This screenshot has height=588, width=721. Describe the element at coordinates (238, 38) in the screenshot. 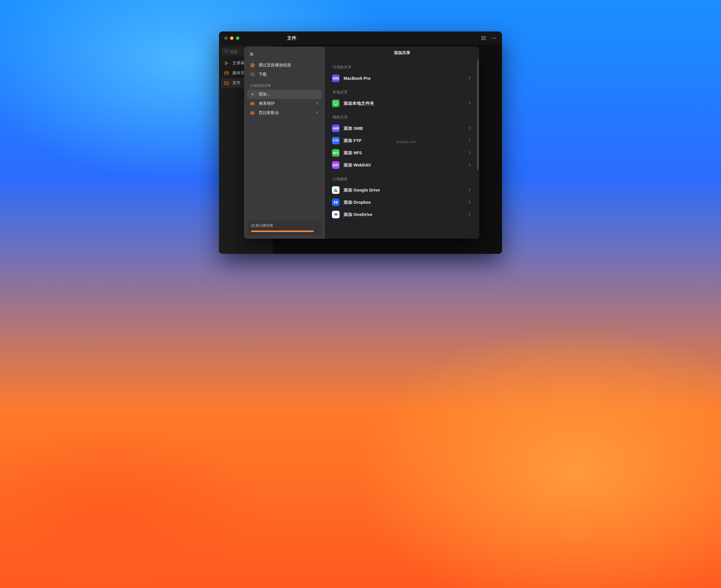

I see `zoom-window` at that location.